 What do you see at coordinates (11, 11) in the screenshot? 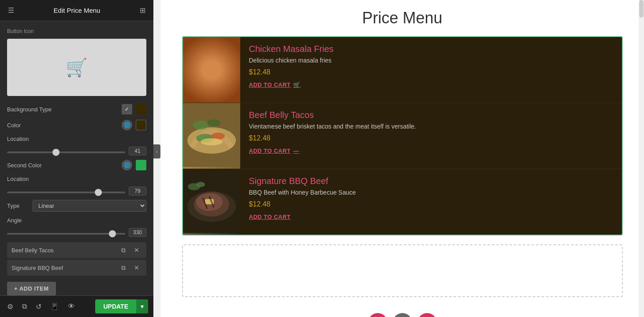
I see `menu-icon: ☰` at bounding box center [11, 11].